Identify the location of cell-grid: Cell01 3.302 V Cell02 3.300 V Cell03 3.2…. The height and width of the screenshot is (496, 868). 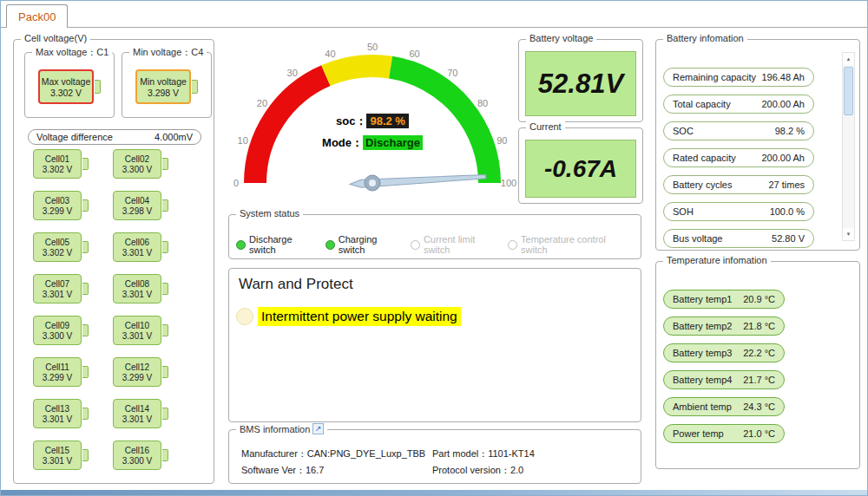
(101, 310).